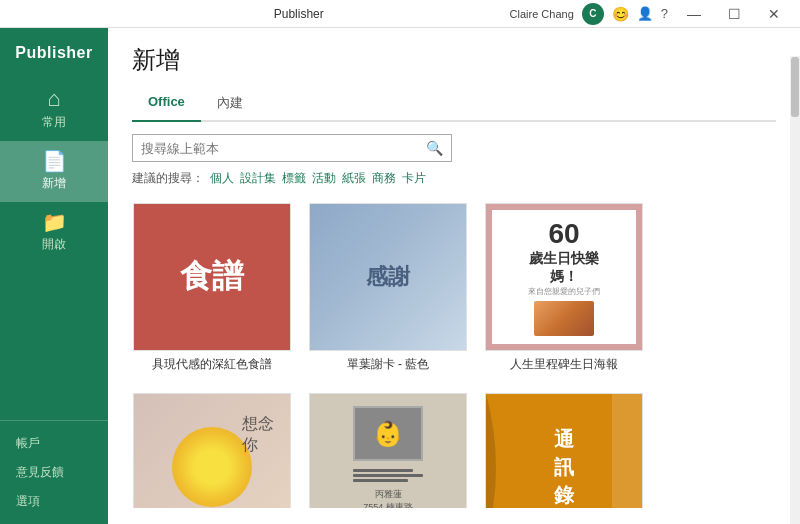  I want to click on template-thumb-address: 👶 丙雅蓮7554 楠東路永平 中37號, so click(388, 450).